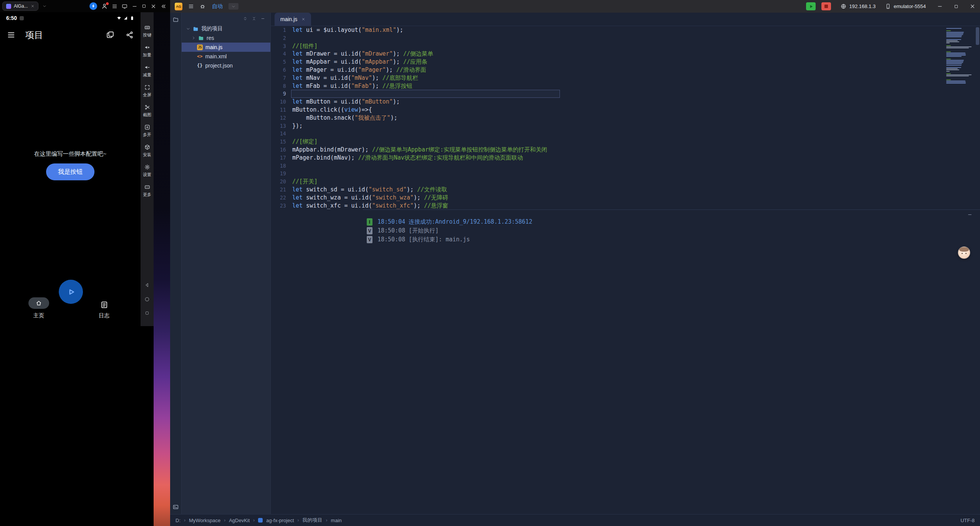 The image size is (980, 526). Describe the element at coordinates (226, 66) in the screenshot. I see `tree-item-project.json: {}project.json` at that location.